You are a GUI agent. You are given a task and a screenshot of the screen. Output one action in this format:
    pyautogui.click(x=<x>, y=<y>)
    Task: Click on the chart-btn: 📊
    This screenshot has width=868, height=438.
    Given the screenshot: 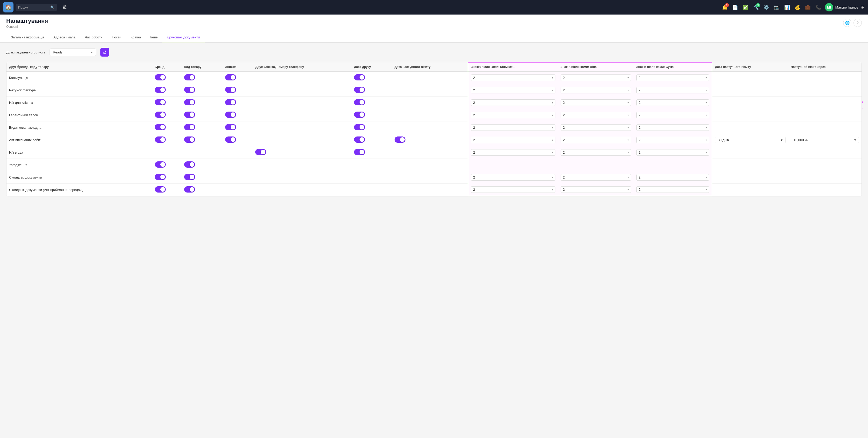 What is the action you would take?
    pyautogui.click(x=787, y=7)
    